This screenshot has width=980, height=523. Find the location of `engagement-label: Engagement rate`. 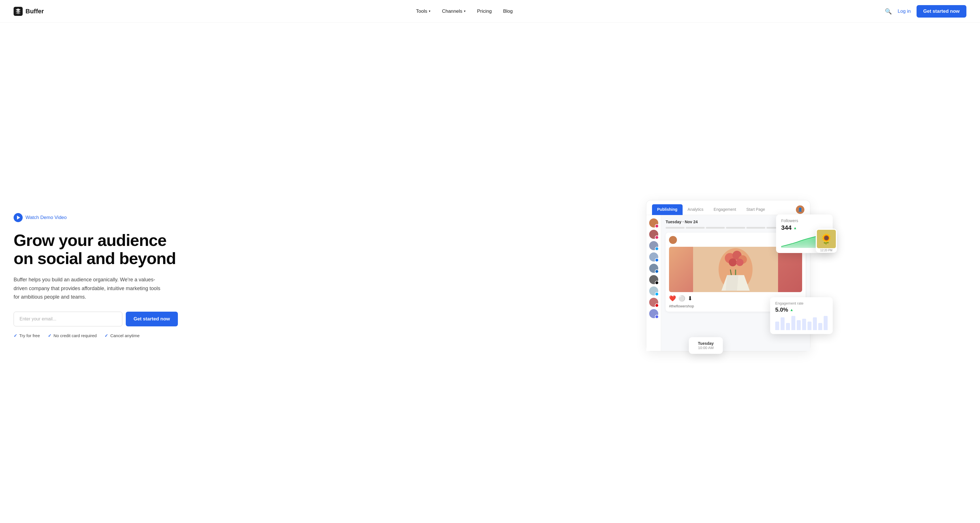

engagement-label: Engagement rate is located at coordinates (801, 303).